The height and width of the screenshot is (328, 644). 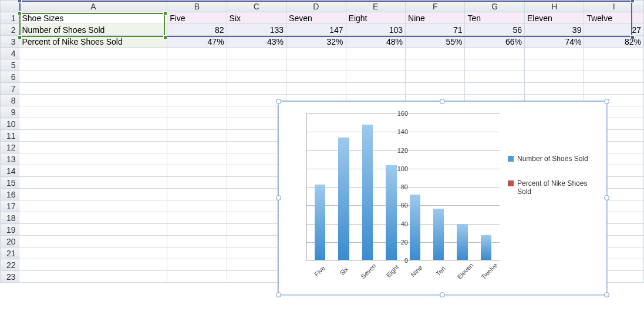 I want to click on select-all-corner, so click(x=10, y=6).